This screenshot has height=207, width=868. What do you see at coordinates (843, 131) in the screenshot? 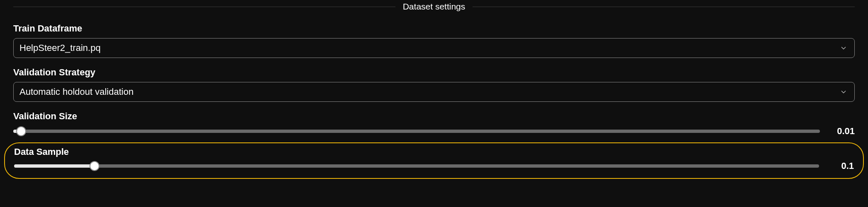
I see `validation-size-value: 0.01` at bounding box center [843, 131].